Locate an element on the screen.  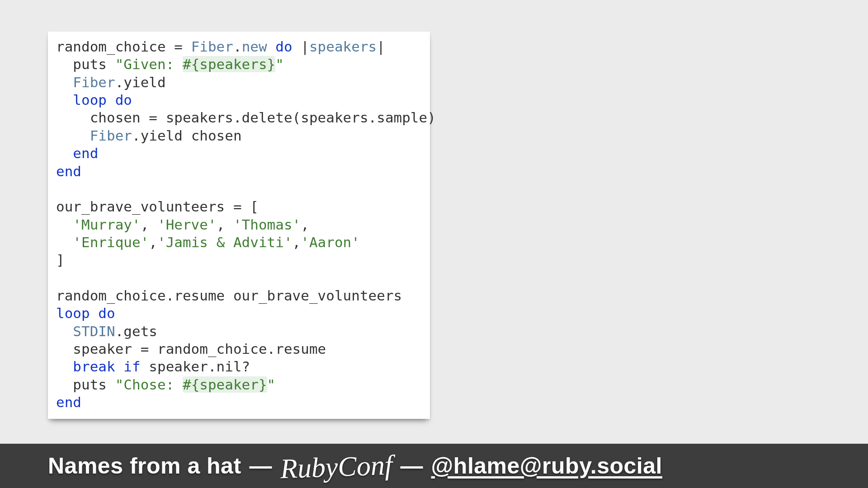
code-token: 'Murray' is located at coordinates (107, 225).